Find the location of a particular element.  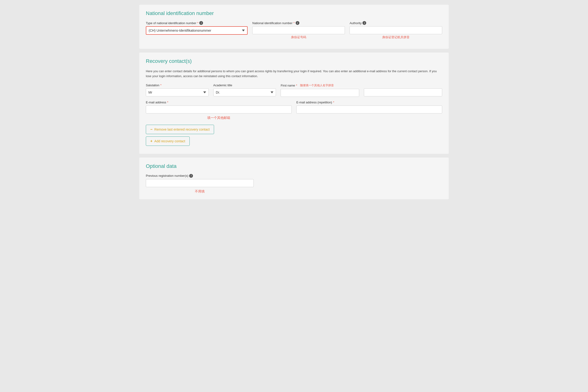

optional-data-title: Optional data is located at coordinates (294, 166).